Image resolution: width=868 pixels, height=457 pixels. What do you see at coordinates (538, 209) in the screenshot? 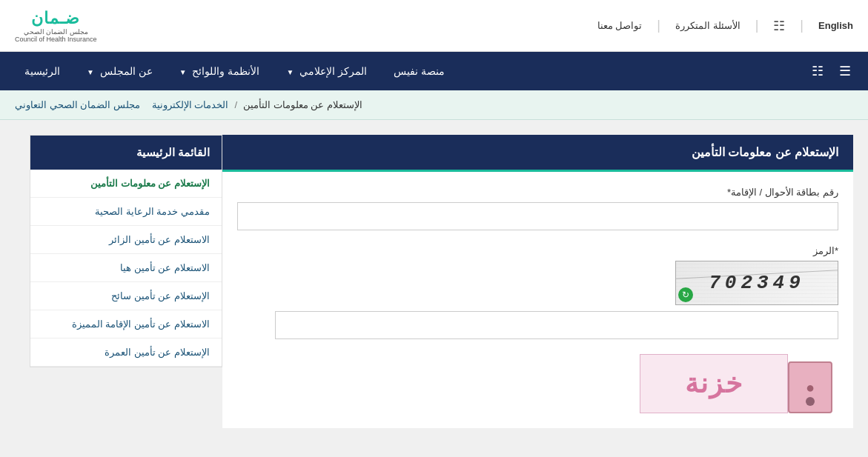
I see `id-form-group: رقم بطاقة الأحوال / الإقامة*` at bounding box center [538, 209].